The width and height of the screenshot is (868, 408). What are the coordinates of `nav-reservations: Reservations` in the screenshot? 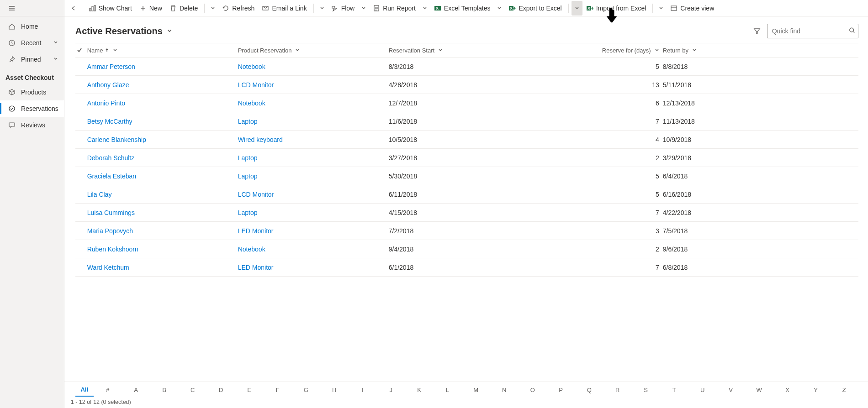 It's located at (32, 109).